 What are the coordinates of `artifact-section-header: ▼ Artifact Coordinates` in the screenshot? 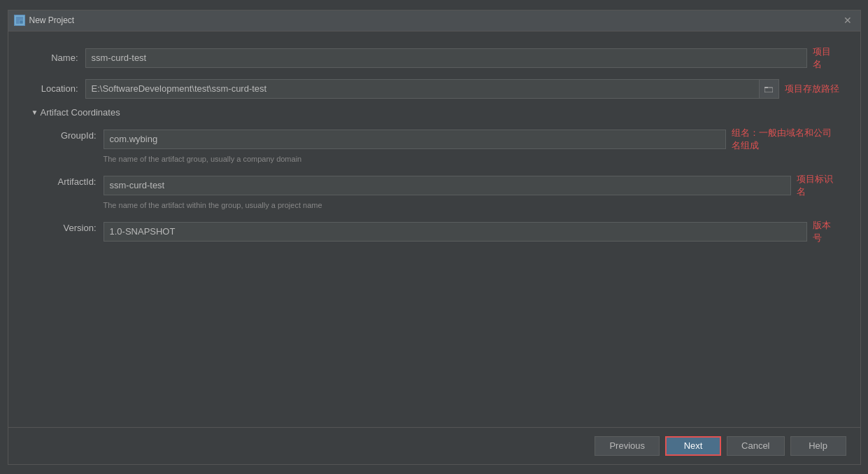 It's located at (434, 113).